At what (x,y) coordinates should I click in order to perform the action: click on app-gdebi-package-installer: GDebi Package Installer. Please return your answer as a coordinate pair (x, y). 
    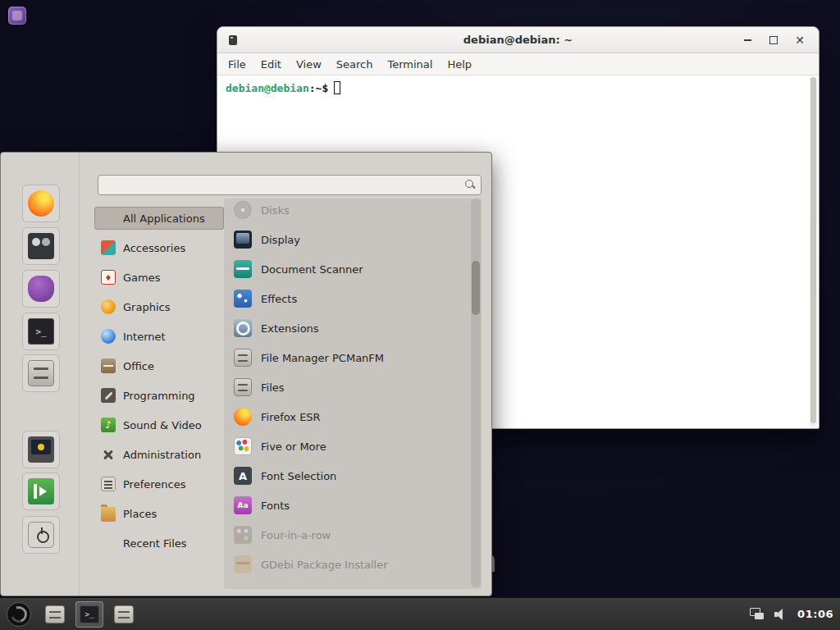
    Looking at the image, I should click on (351, 564).